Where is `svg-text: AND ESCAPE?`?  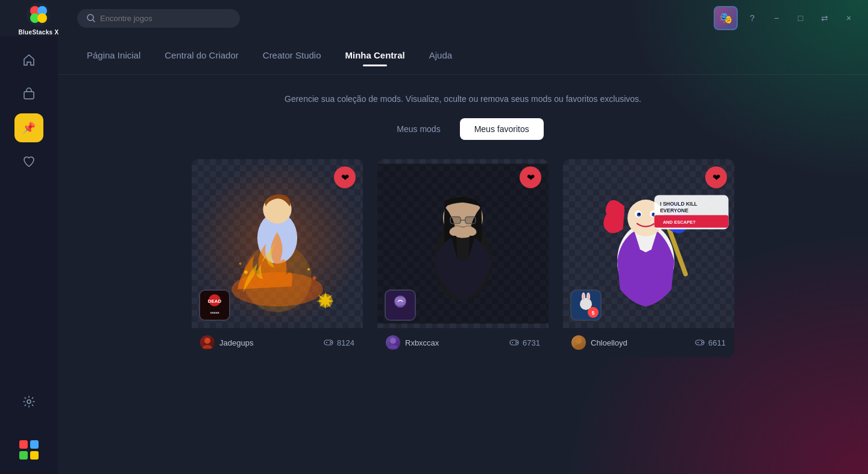 svg-text: AND ESCAPE? is located at coordinates (680, 222).